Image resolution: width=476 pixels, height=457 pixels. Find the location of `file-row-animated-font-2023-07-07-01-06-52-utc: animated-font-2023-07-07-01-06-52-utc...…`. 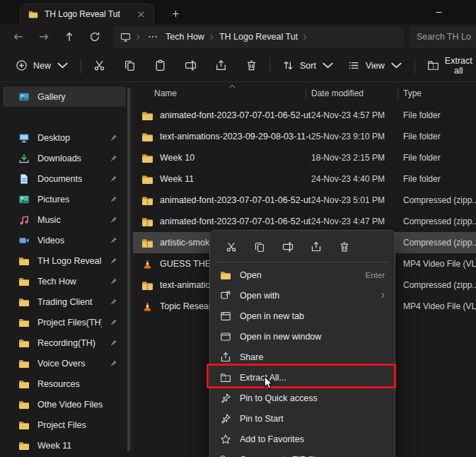

file-row-animated-font-2023-07-07-01-06-52-utc: animated-font-2023-07-07-01-06-52-utc...… is located at coordinates (304, 200).